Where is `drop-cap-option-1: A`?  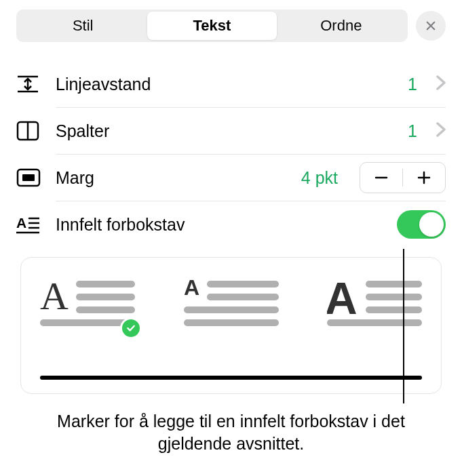
drop-cap-option-1: A is located at coordinates (88, 304).